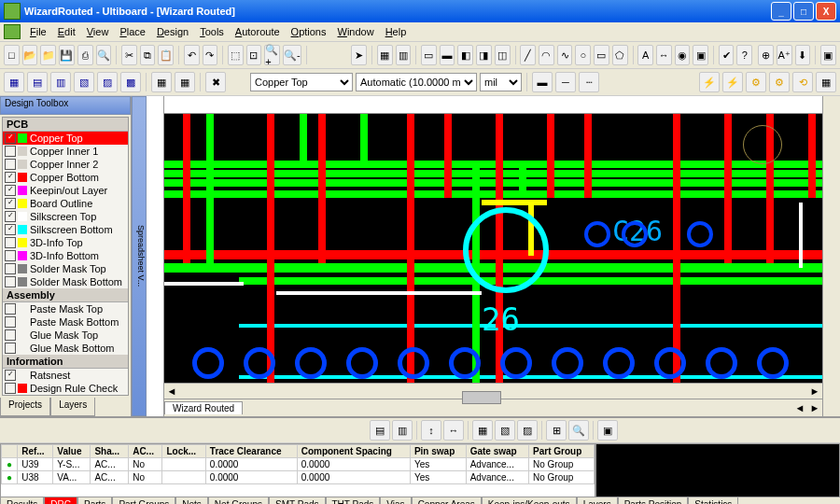 The image size is (840, 504). What do you see at coordinates (396, 500) in the screenshot?
I see `lower-tab: Vias` at bounding box center [396, 500].